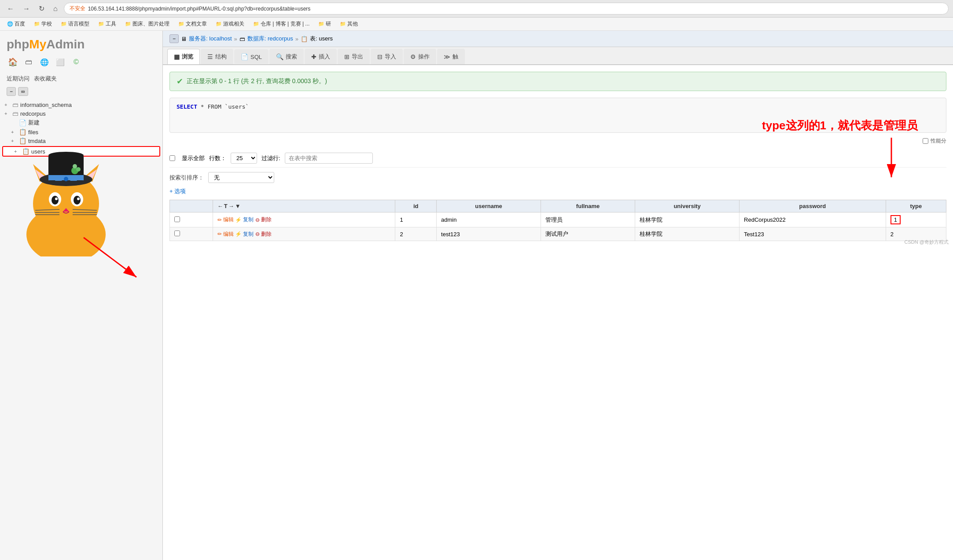  Describe the element at coordinates (558, 178) in the screenshot. I see `sort-row: 按索引排序： 无` at that location.